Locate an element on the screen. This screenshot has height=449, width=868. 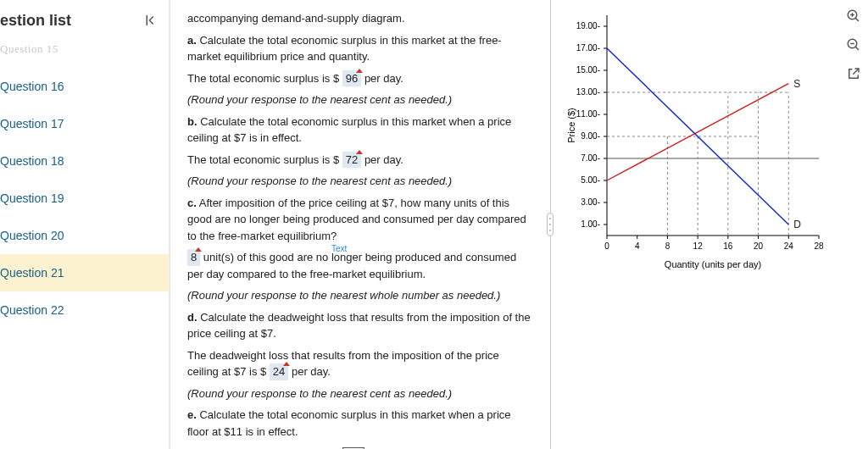
svg-text: 16 is located at coordinates (728, 246).